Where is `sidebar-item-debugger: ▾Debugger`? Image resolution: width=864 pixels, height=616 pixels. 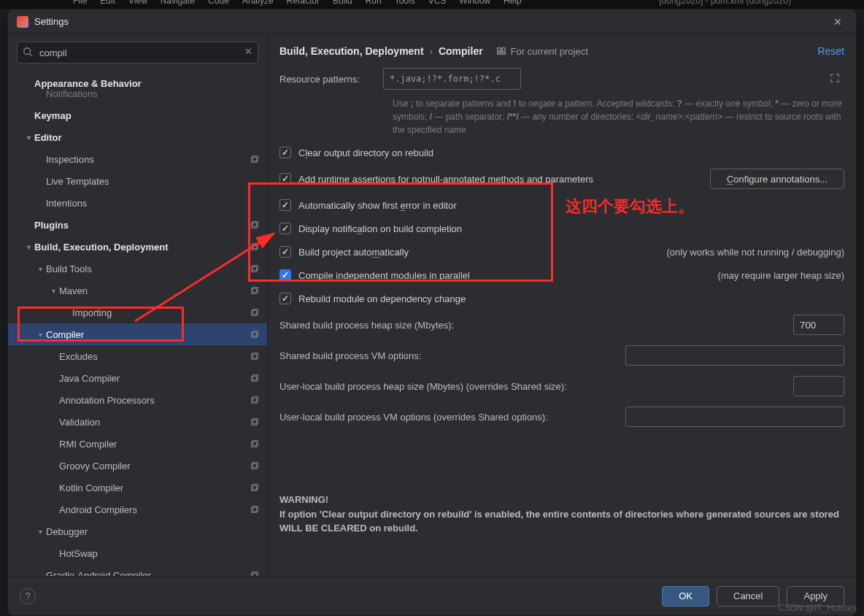 sidebar-item-debugger: ▾Debugger is located at coordinates (137, 531).